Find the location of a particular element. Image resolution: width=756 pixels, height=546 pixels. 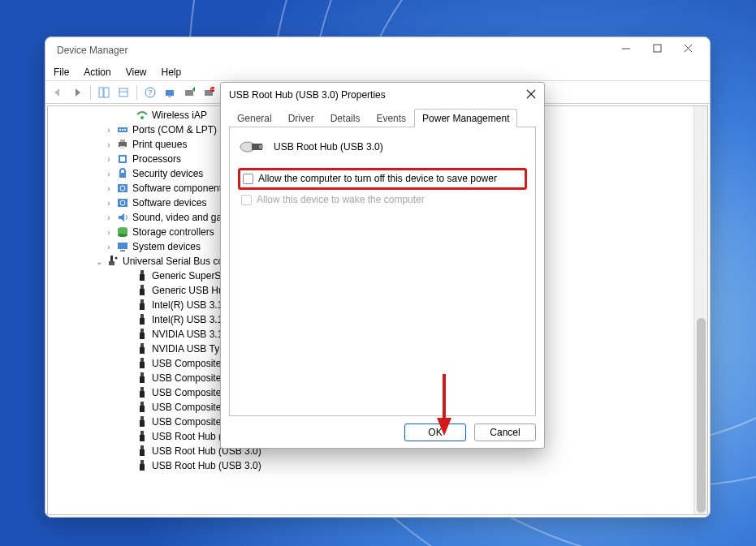

ok-button-label: OK is located at coordinates (435, 432).